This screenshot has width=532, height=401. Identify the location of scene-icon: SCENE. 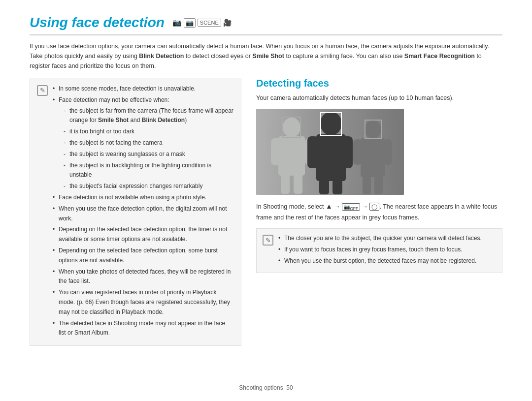
(209, 23).